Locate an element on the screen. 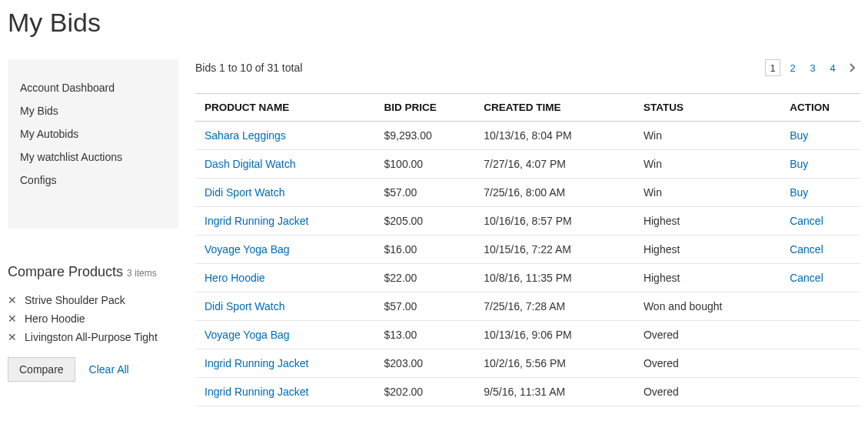 The height and width of the screenshot is (441, 868). table-row: Hero Hoodie $22.00 10/8/16, 11:35 PM Hig… is located at coordinates (527, 279).